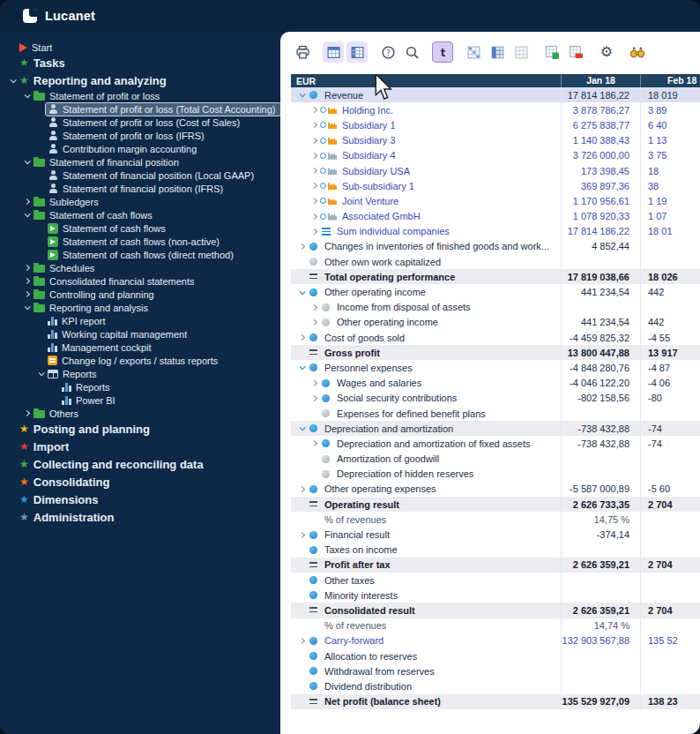  What do you see at coordinates (495, 367) in the screenshot?
I see `table-row-personnel-expenses: Personnel expenses-4 848 280,76-4 87` at bounding box center [495, 367].